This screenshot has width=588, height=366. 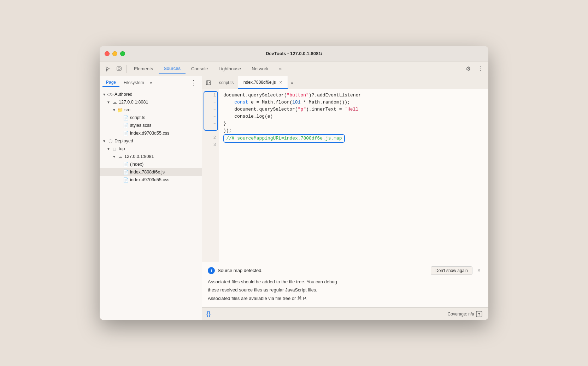 I want to click on scroll-to-top-icon, so click(x=479, y=314).